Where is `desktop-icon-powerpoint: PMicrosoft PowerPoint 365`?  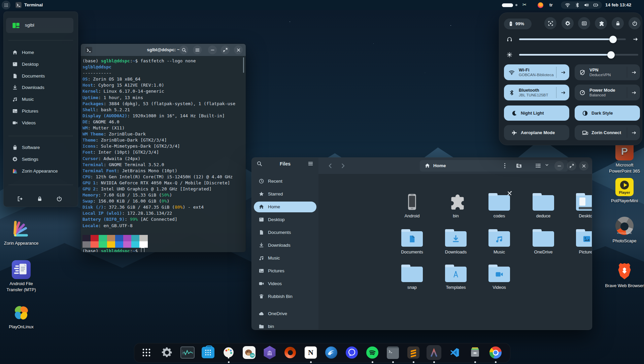 desktop-icon-powerpoint: PMicrosoft PowerPoint 365 is located at coordinates (624, 158).